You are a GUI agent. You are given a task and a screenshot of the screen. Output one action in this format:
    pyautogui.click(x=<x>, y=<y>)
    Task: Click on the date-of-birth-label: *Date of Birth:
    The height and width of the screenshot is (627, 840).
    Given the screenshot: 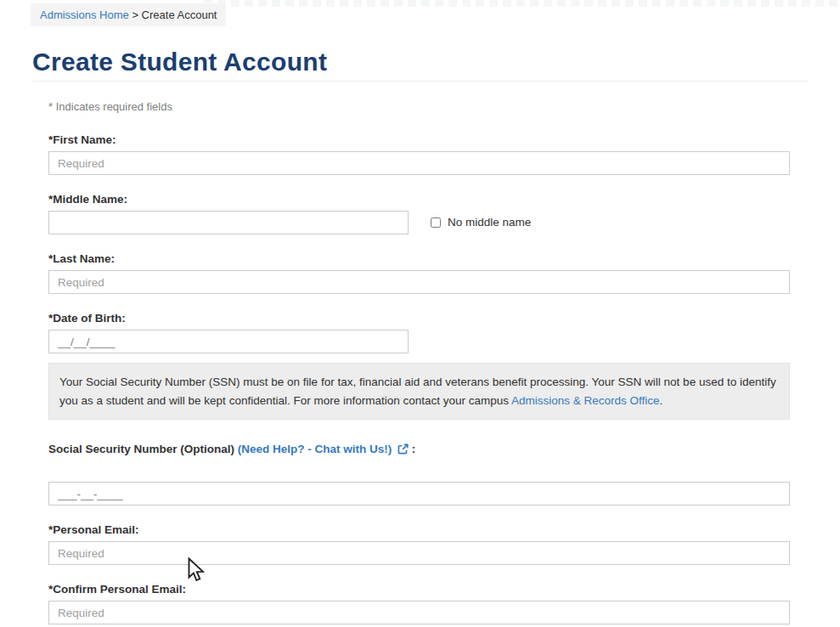 What is the action you would take?
    pyautogui.click(x=420, y=318)
    